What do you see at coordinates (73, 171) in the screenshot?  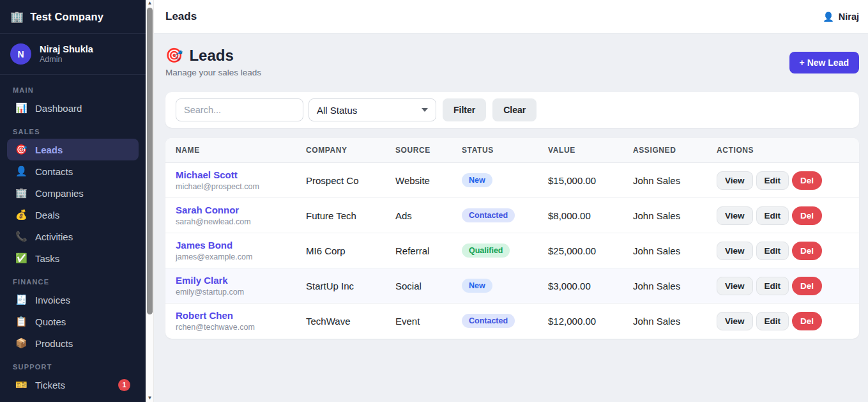 I see `sidebar-item-contacts: 👤 Contacts` at bounding box center [73, 171].